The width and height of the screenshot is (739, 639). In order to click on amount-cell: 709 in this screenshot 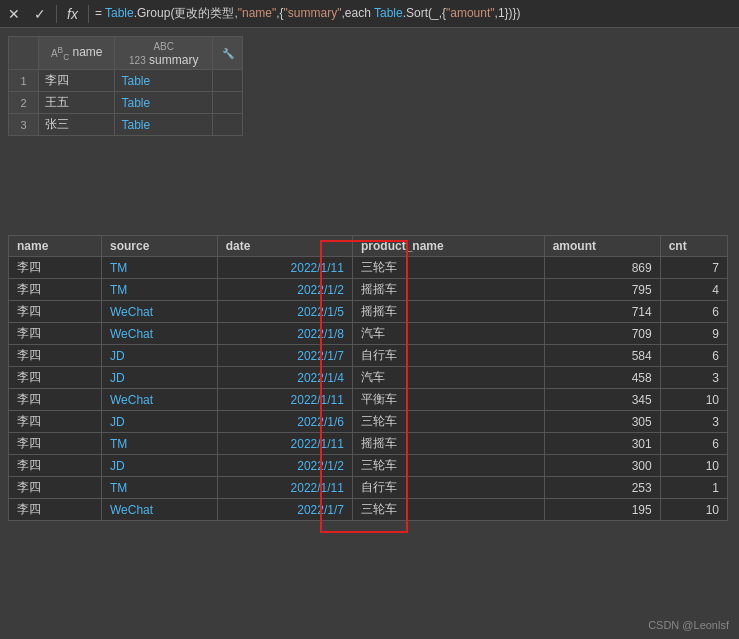, I will do `click(602, 334)`.